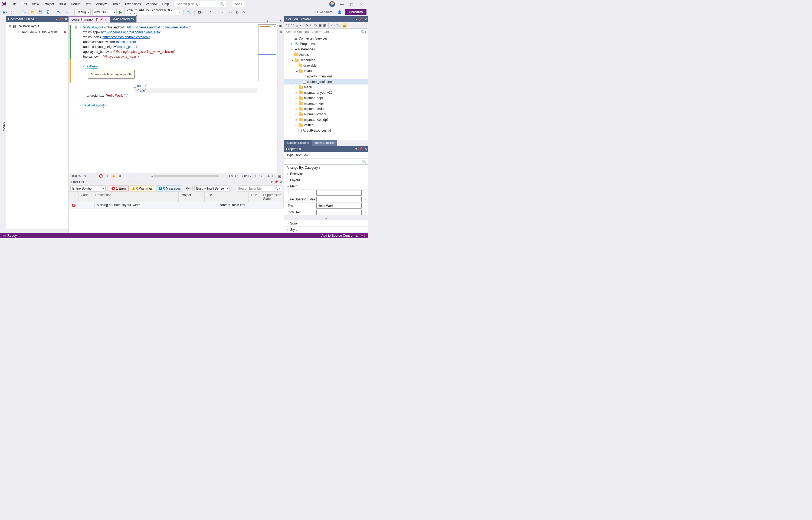  What do you see at coordinates (107, 176) in the screenshot?
I see `error-count: 1` at bounding box center [107, 176].